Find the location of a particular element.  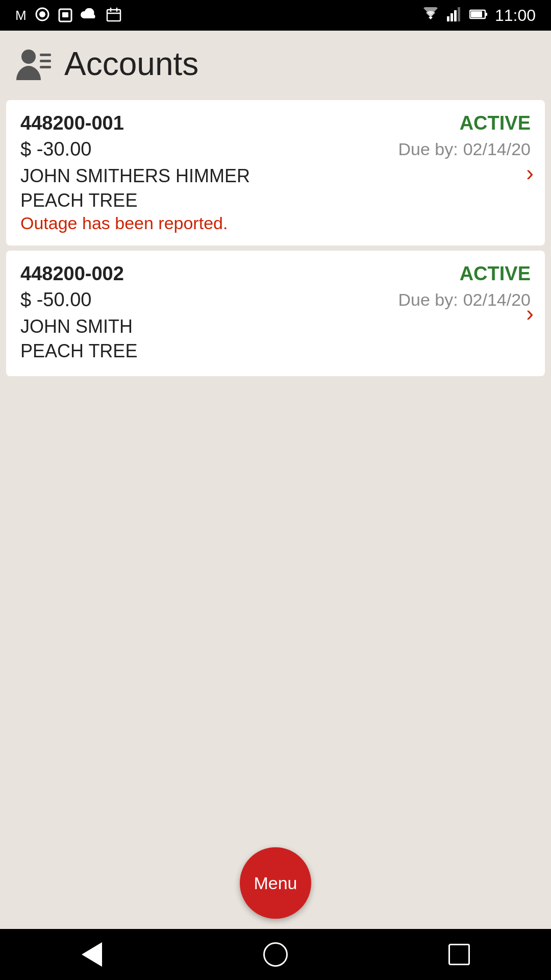

home-circle-icon is located at coordinates (276, 954).